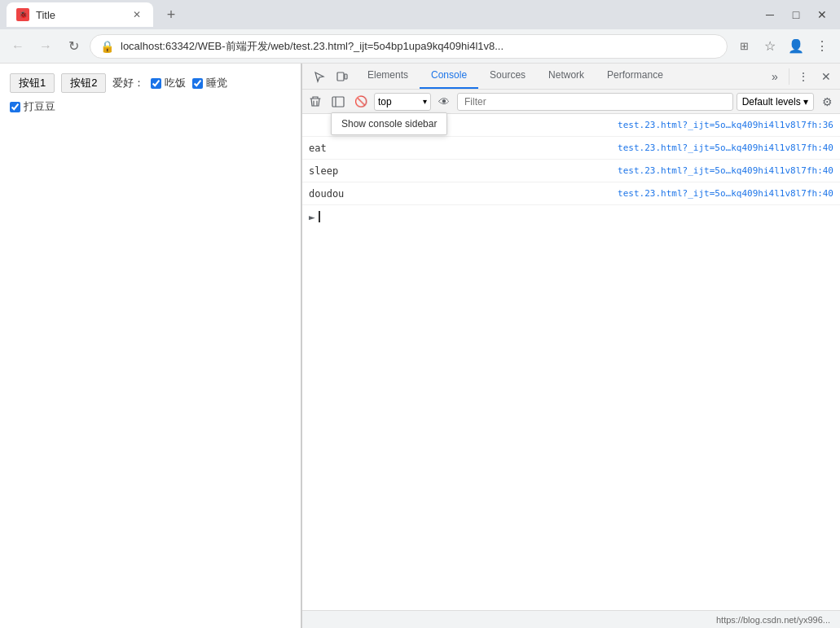 Image resolution: width=840 pixels, height=628 pixels. Describe the element at coordinates (150, 83) in the screenshot. I see `page-buttons-row: 按钮1 按钮2 爱好： 吃饭 睡觉` at that location.